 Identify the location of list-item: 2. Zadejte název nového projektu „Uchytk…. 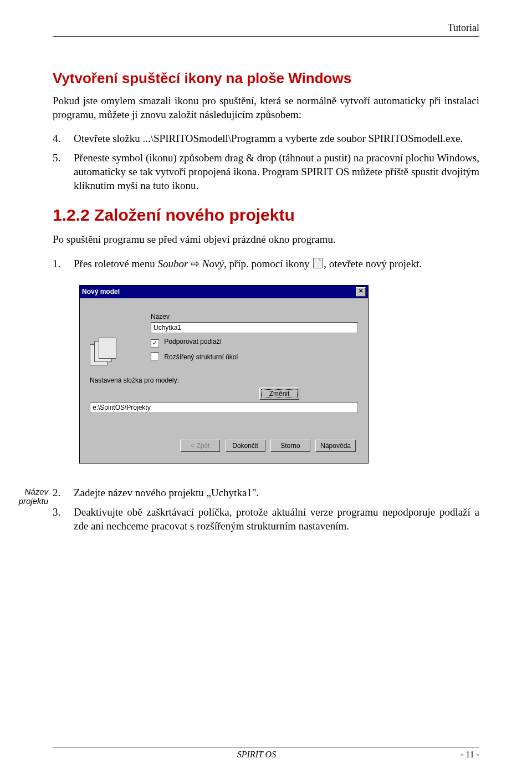
(266, 492).